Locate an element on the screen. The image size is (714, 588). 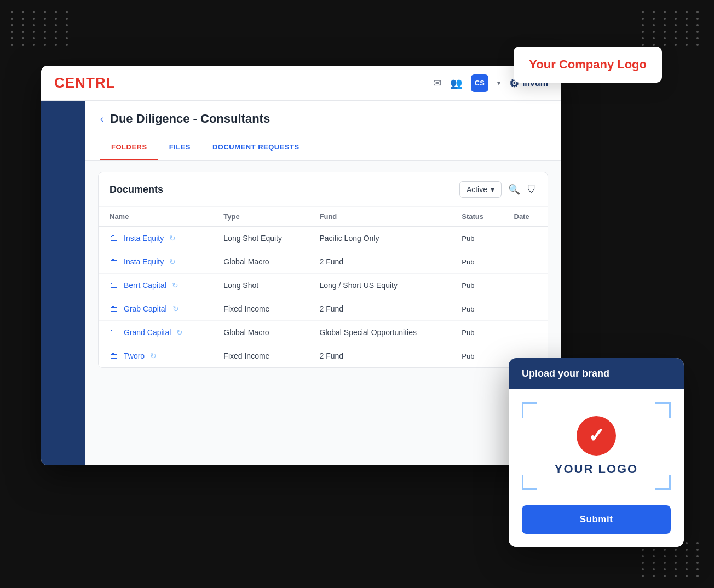
status-label: Active is located at coordinates (477, 189).